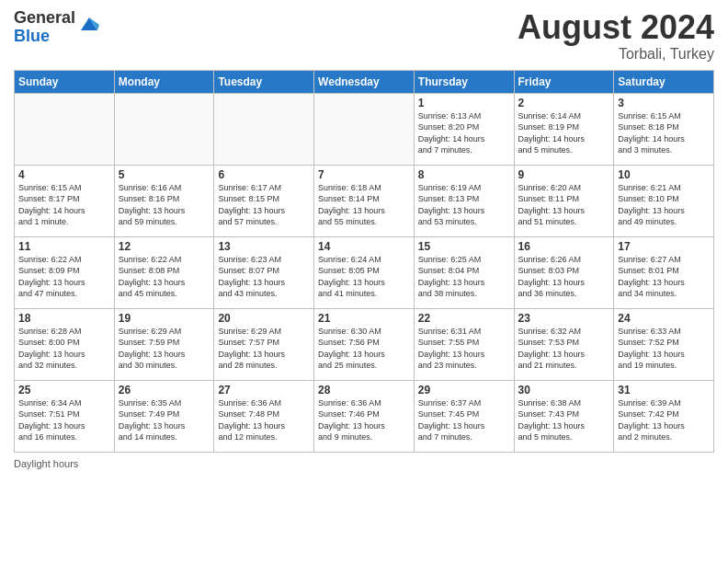  Describe the element at coordinates (364, 344) in the screenshot. I see `week-row-3: 18Sunrise: 6:28 AM Sunset: 8:00 PM Dayli…` at that location.